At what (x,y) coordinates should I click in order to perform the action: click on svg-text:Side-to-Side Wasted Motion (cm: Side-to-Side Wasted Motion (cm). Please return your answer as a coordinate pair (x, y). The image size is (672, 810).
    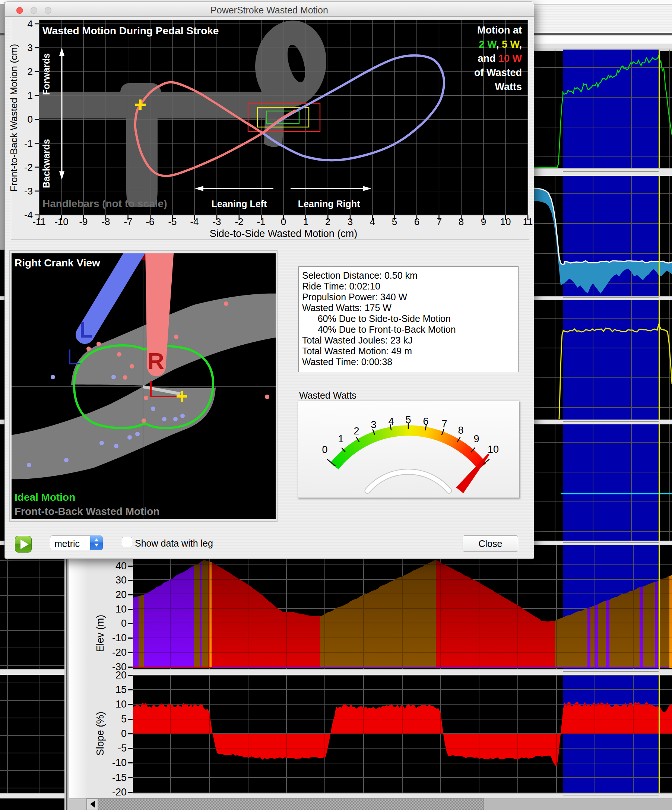
    Looking at the image, I should click on (284, 234).